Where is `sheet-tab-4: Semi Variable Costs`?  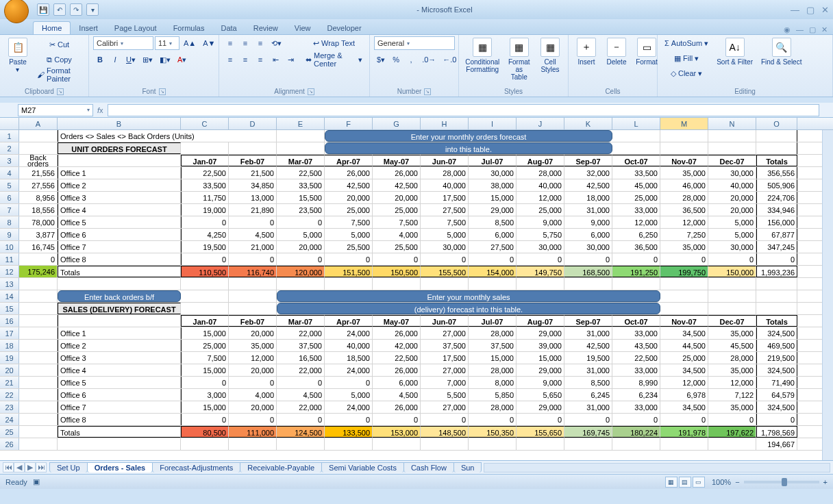
sheet-tab-4: Semi Variable Costs is located at coordinates (363, 467).